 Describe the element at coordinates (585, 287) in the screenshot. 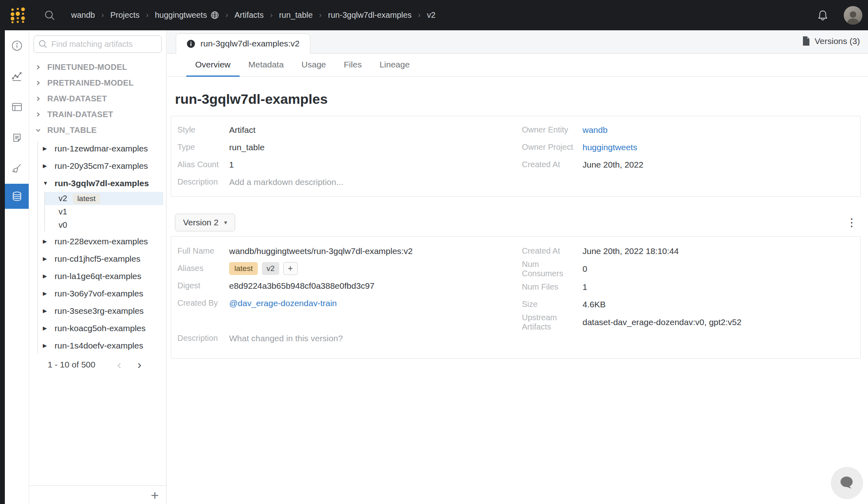

I see `field-value: 1` at that location.